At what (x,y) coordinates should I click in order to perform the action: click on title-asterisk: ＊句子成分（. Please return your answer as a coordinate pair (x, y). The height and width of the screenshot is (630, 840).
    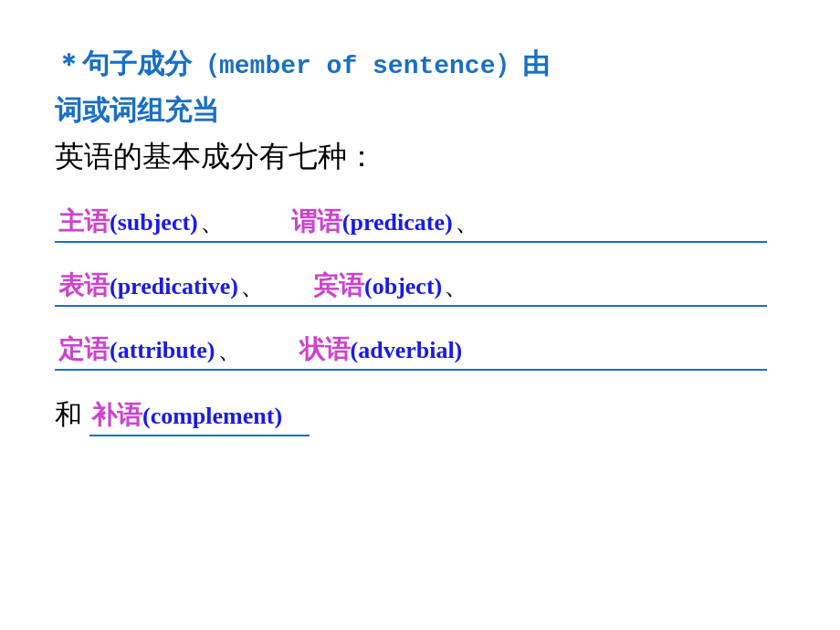
    Looking at the image, I should click on (137, 64).